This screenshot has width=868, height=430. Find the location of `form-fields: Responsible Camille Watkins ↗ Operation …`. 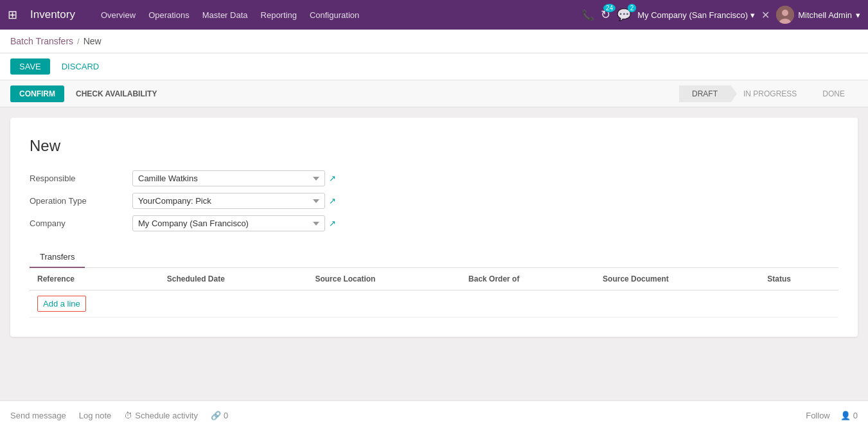

form-fields: Responsible Camille Watkins ↗ Operation … is located at coordinates (434, 201).